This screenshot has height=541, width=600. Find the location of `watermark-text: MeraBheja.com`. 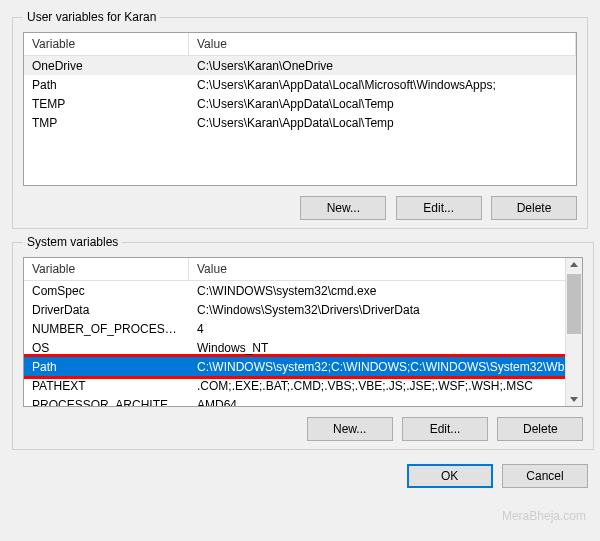

watermark-text: MeraBheja.com is located at coordinates (544, 516).